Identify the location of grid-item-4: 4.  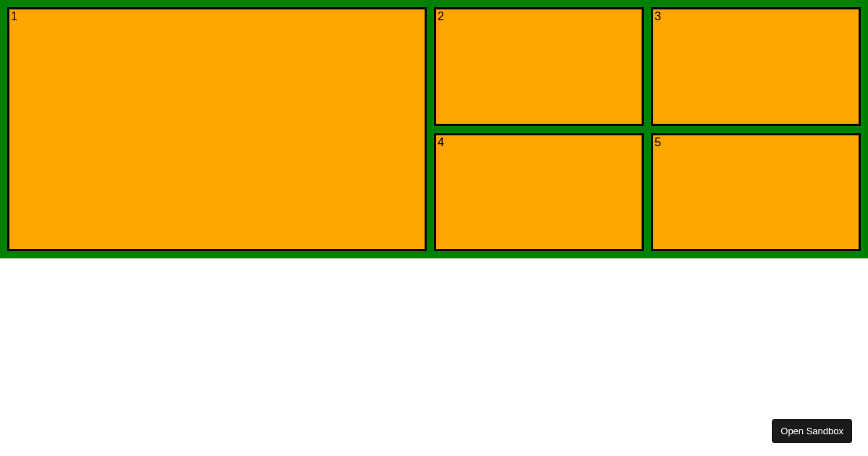
(539, 193).